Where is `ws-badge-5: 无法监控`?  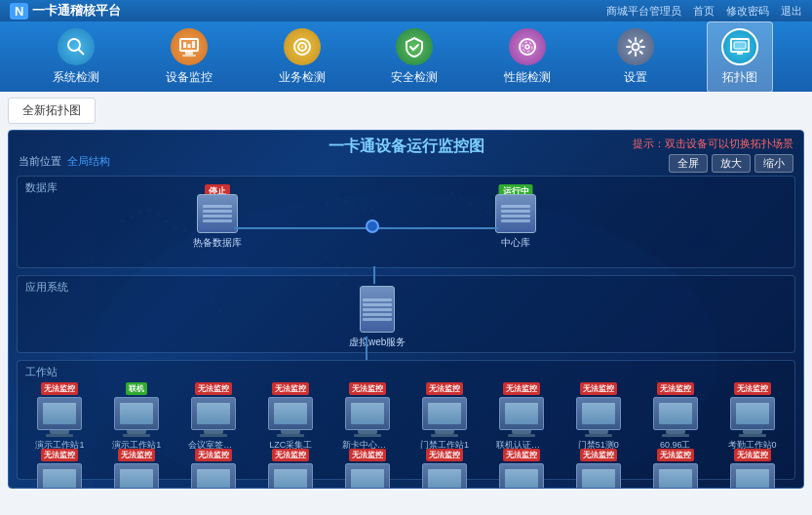 ws-badge-5: 无法监控 is located at coordinates (445, 388).